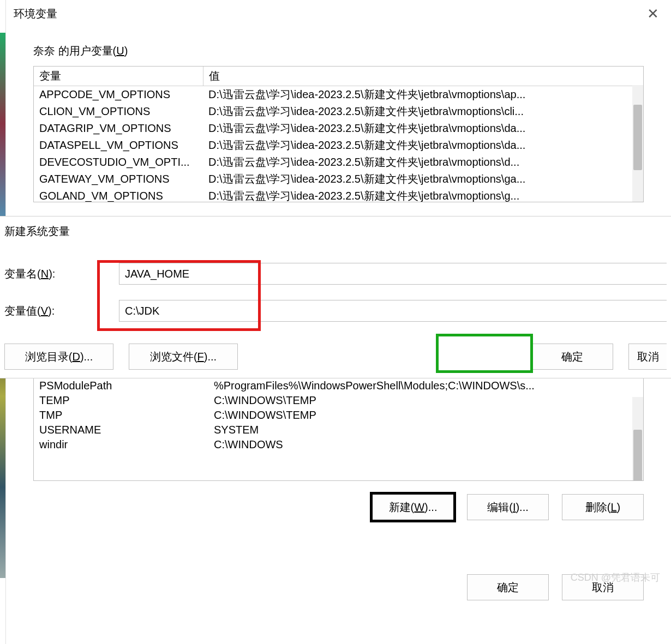 The width and height of the screenshot is (671, 644). What do you see at coordinates (121, 445) in the screenshot?
I see `var-name-cell: windir` at bounding box center [121, 445].